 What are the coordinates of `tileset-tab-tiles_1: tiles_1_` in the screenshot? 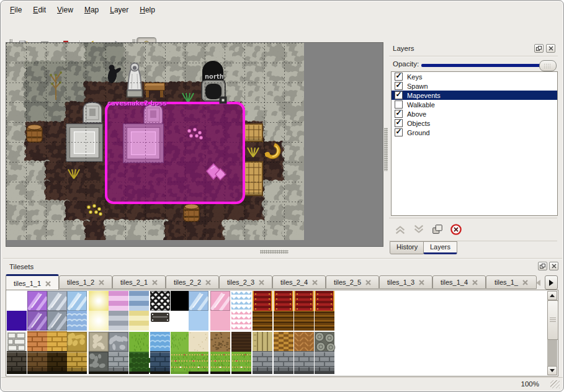 It's located at (511, 282).